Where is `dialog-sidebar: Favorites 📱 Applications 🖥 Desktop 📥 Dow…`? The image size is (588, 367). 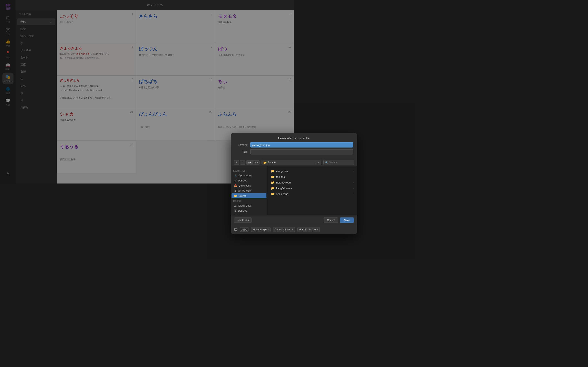
dialog-sidebar: Favorites 📱 Applications 🖥 Desktop 📥 Dow… is located at coordinates (249, 175).